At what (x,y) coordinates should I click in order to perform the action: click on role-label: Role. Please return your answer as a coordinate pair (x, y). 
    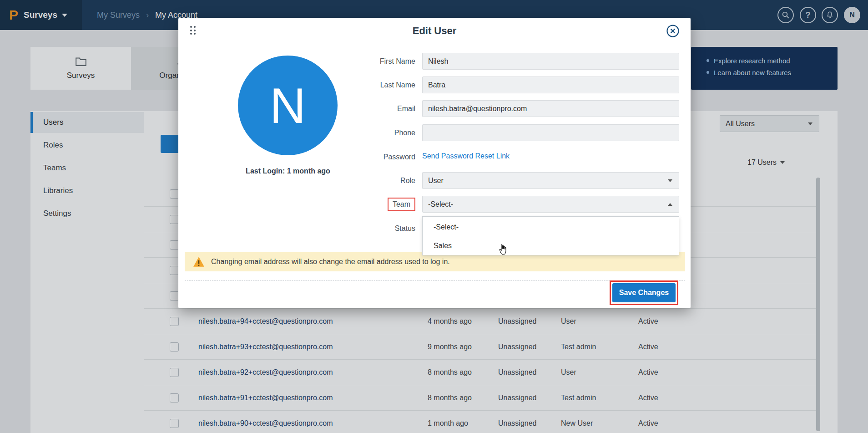
    Looking at the image, I should click on (365, 180).